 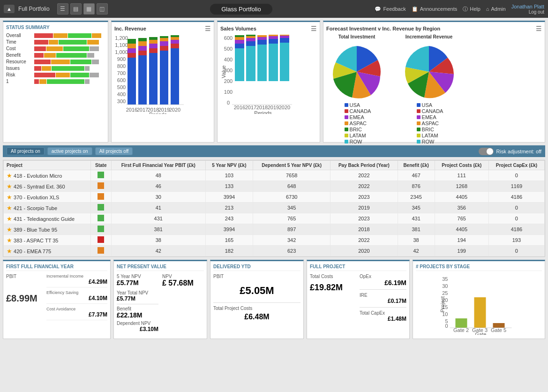 I want to click on forecast-investment-menu: ☰, so click(x=539, y=29).